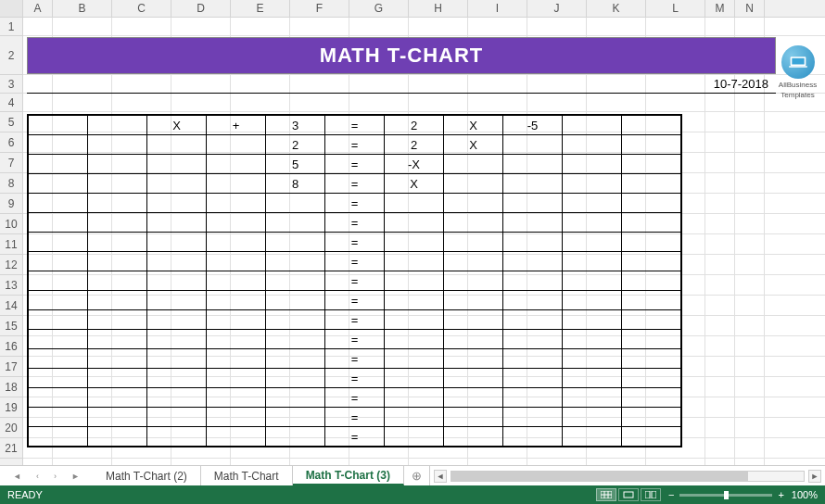 Image resolution: width=825 pixels, height=504 pixels. I want to click on cell-L21, so click(652, 437).